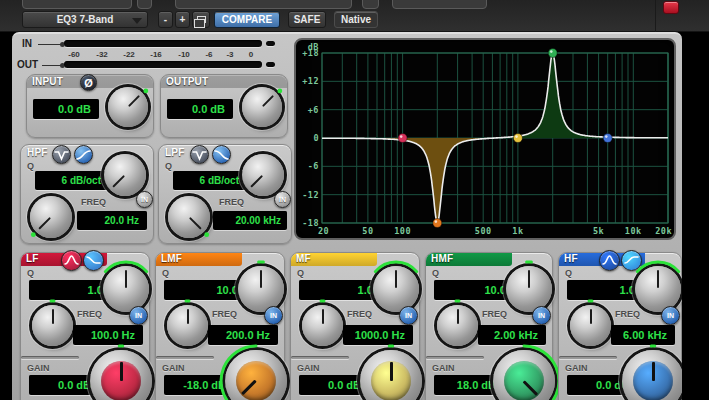 The width and height of the screenshot is (709, 400). I want to click on target-button, so click(671, 8).